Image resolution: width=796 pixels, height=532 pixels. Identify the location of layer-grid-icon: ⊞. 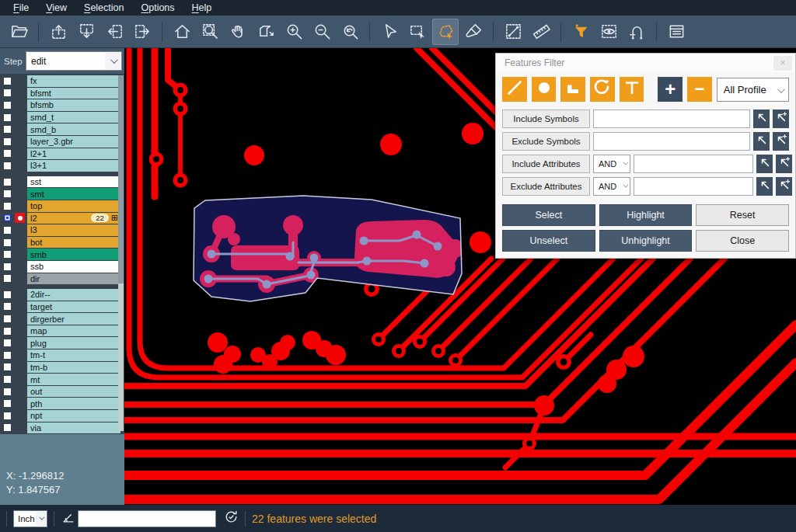
(115, 217).